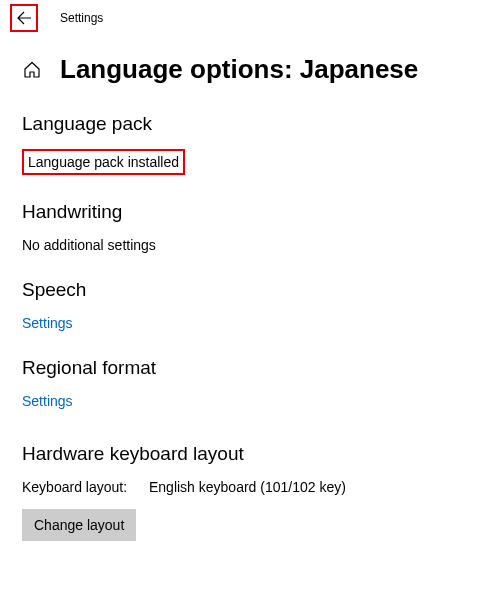 Image resolution: width=500 pixels, height=598 pixels. Describe the element at coordinates (250, 305) in the screenshot. I see `section-speech: Speech Settings` at that location.